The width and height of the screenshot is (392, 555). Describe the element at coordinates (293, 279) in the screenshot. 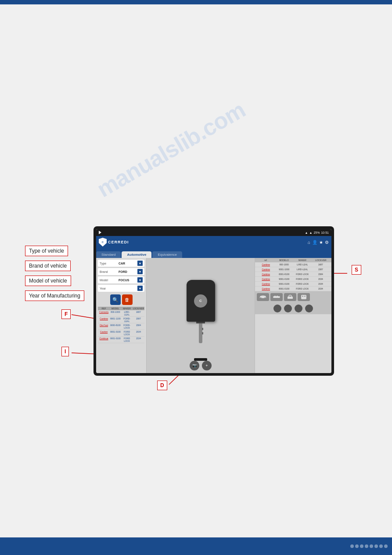

I see `right-row-4: Cantime 9001-0100 FORD LOCK 1534` at that location.